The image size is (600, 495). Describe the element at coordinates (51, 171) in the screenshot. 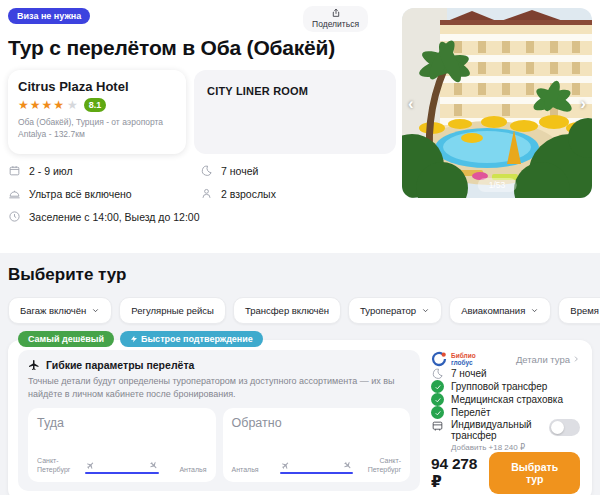

I see `dates-value: 2 - 9 июл` at that location.